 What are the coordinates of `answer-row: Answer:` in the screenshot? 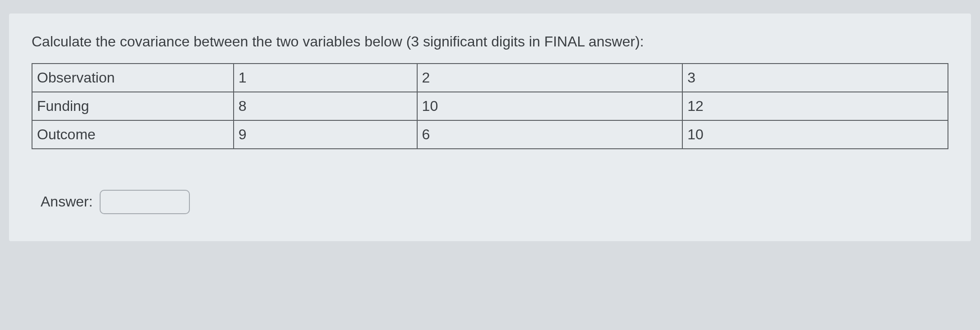 It's located at (490, 202).